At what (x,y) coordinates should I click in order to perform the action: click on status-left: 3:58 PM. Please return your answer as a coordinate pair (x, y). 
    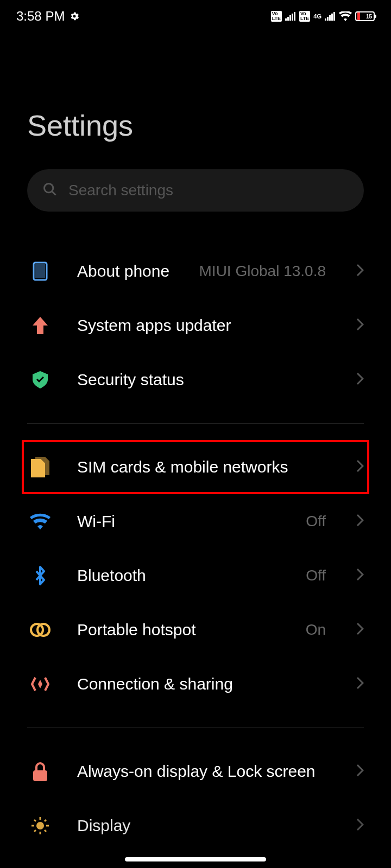
    Looking at the image, I should click on (48, 16).